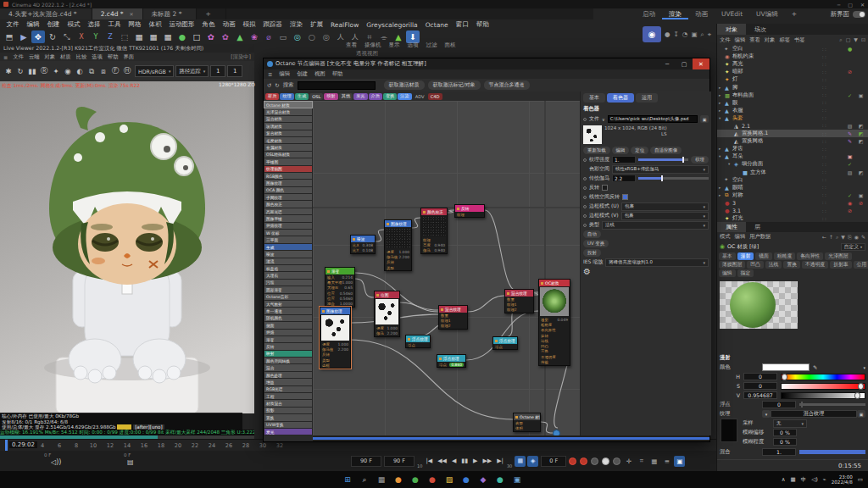 This screenshot has height=488, width=868. Describe the element at coordinates (861, 195) in the screenshot. I see `object-tag-icon: ▣` at that location.